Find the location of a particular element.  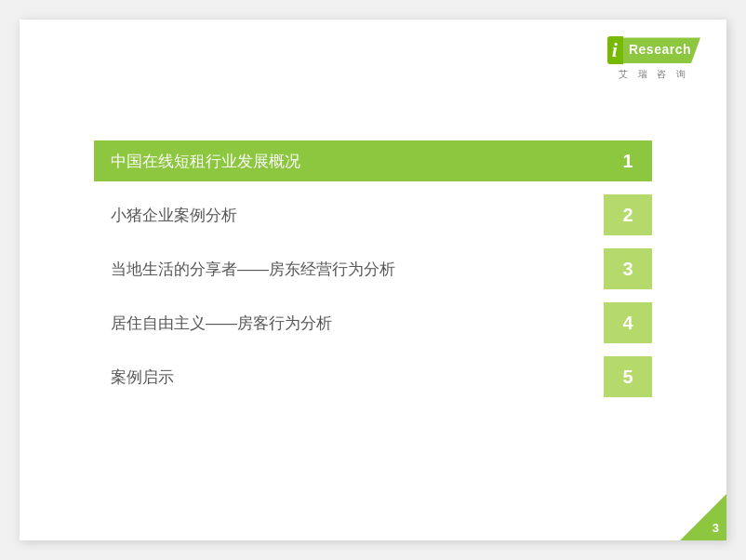

logo-area: i Research 艾 瑞 咨 询 is located at coordinates (654, 59).